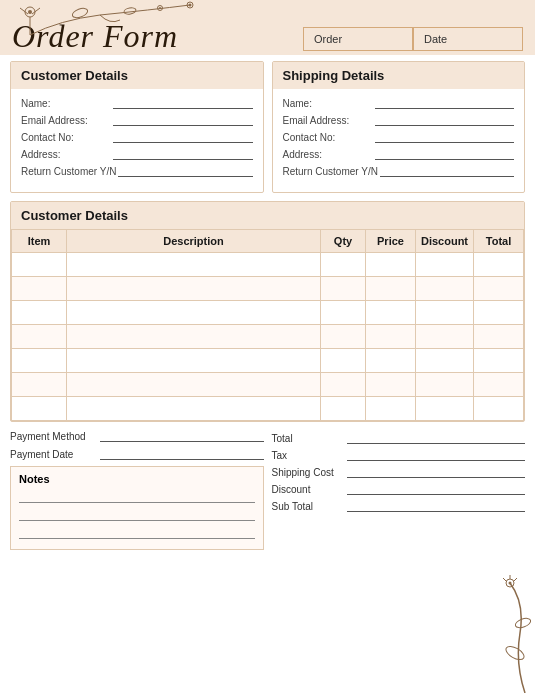 The width and height of the screenshot is (535, 693). I want to click on shipping-address-input, so click(445, 154).